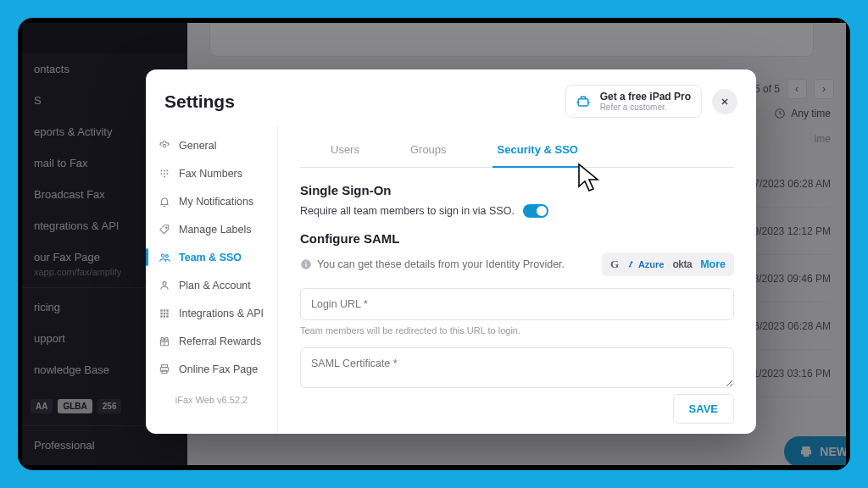 The height and width of the screenshot is (488, 868). I want to click on sidebar-item-general: General, so click(212, 146).